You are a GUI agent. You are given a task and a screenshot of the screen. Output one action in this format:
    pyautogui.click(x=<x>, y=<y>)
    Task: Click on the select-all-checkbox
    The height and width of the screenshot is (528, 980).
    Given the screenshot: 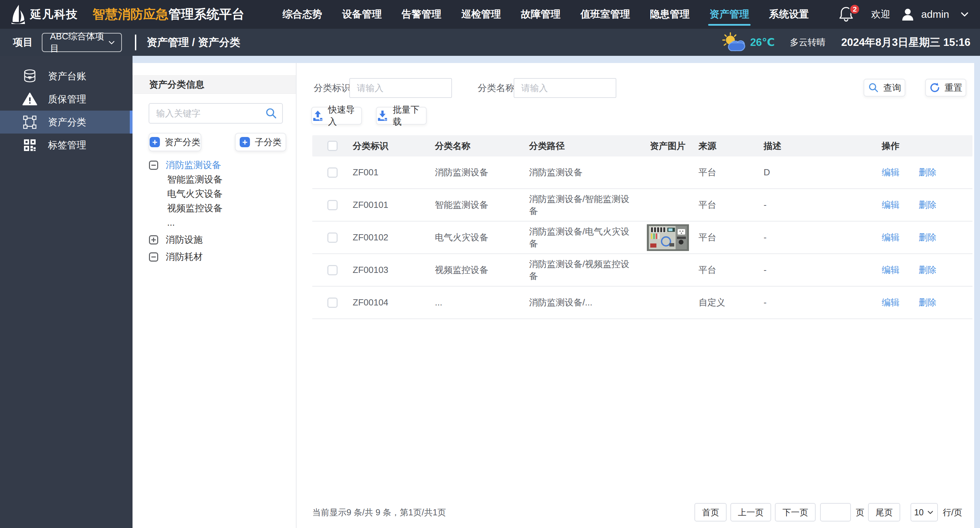 What is the action you would take?
    pyautogui.click(x=332, y=146)
    